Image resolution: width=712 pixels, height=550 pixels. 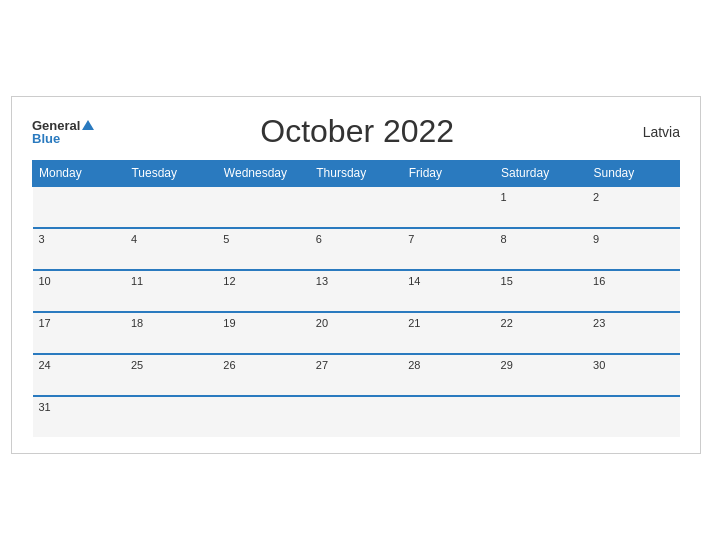 I want to click on day-number: 8, so click(x=504, y=239).